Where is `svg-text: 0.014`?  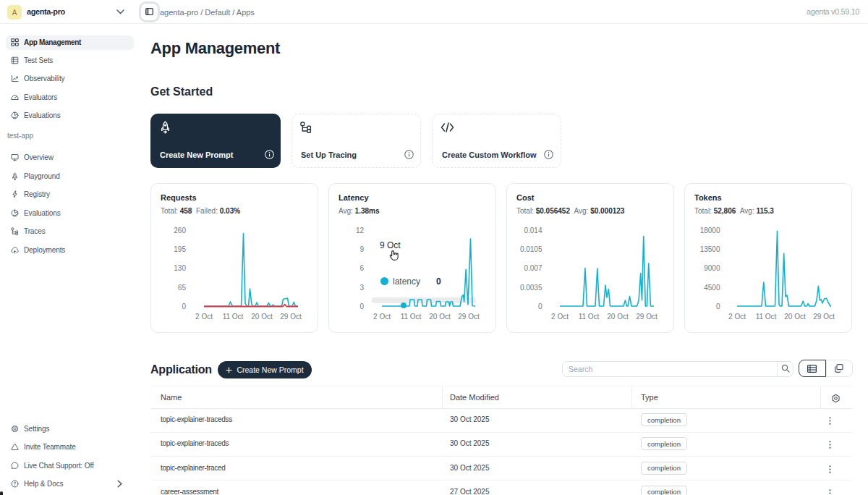 svg-text: 0.014 is located at coordinates (532, 230).